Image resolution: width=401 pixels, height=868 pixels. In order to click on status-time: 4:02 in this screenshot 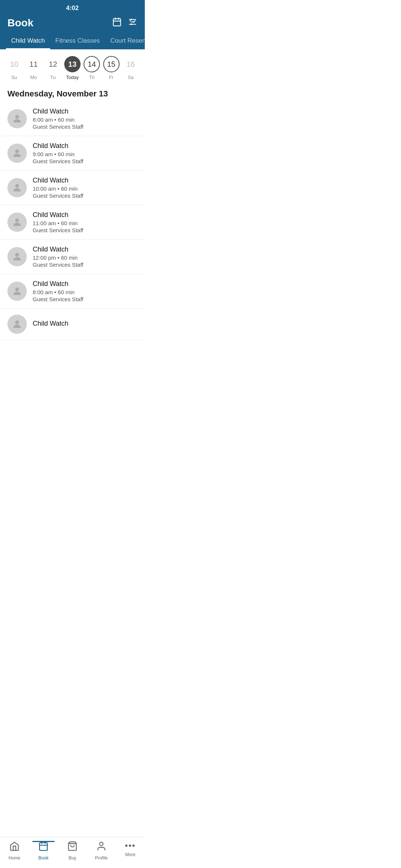, I will do `click(72, 8)`.